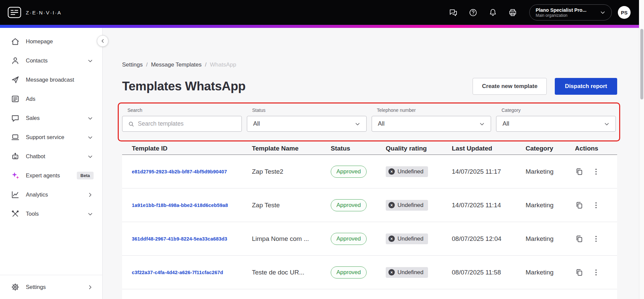  What do you see at coordinates (51, 80) in the screenshot?
I see `sidebar-item-message-broadcast: Message broadcast` at bounding box center [51, 80].